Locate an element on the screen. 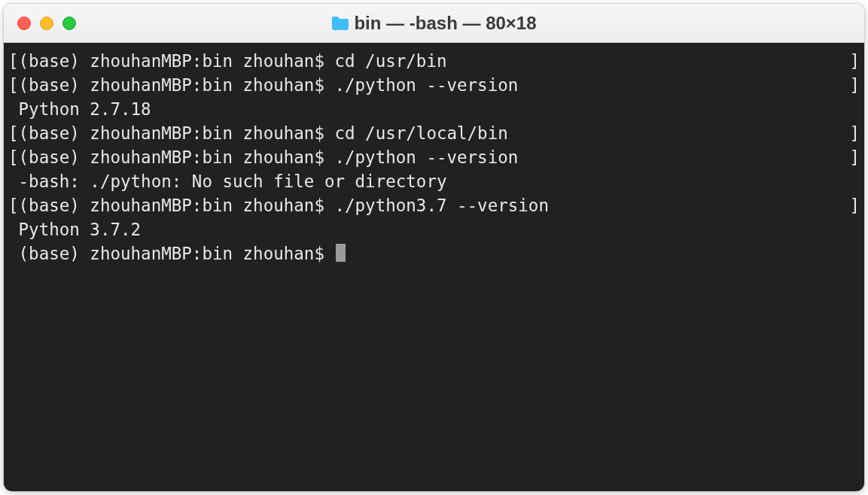  terminal-output-line: -bash: ./python: No such file or directo… is located at coordinates (434, 181).